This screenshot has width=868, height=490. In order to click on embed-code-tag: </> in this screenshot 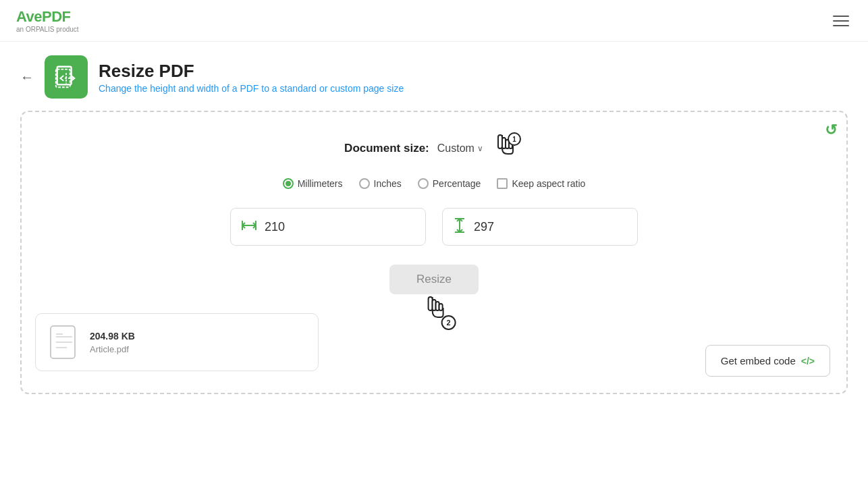, I will do `click(808, 361)`.